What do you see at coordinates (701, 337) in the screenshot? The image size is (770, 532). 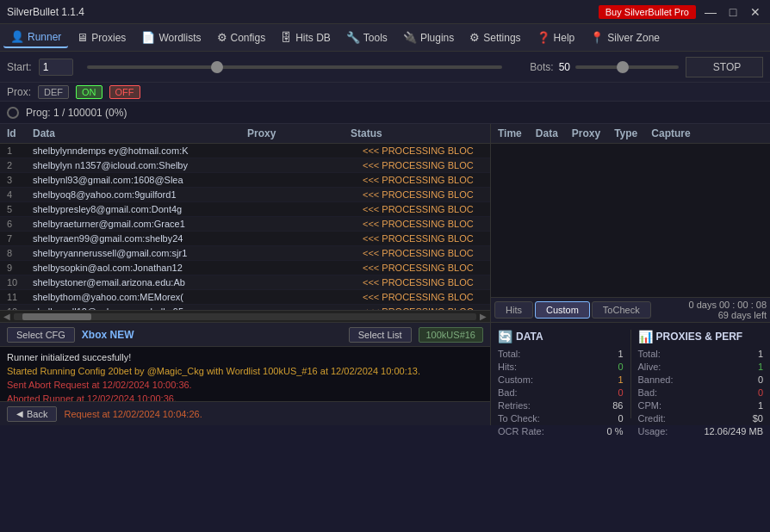 I see `perf-stats-title: 📊 PROXIES & PERF` at bounding box center [701, 337].